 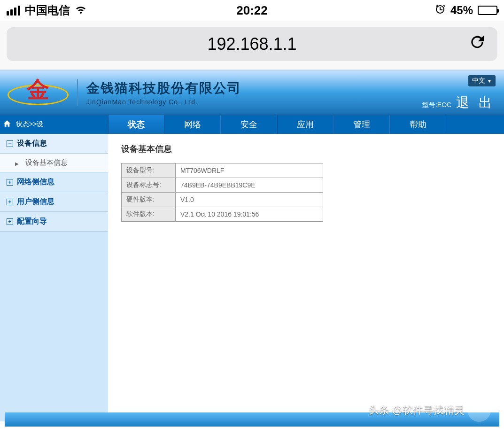 I want to click on tab-network: 网络, so click(x=193, y=124).